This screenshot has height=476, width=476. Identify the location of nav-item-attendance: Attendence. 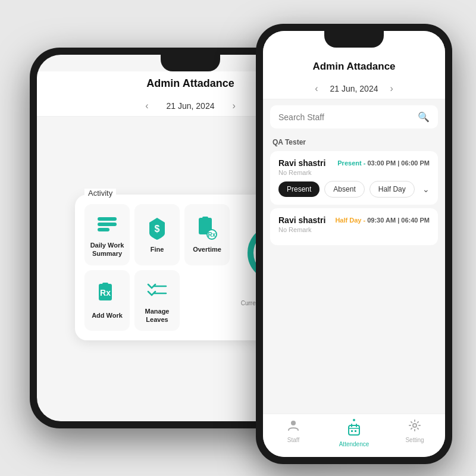
(354, 433).